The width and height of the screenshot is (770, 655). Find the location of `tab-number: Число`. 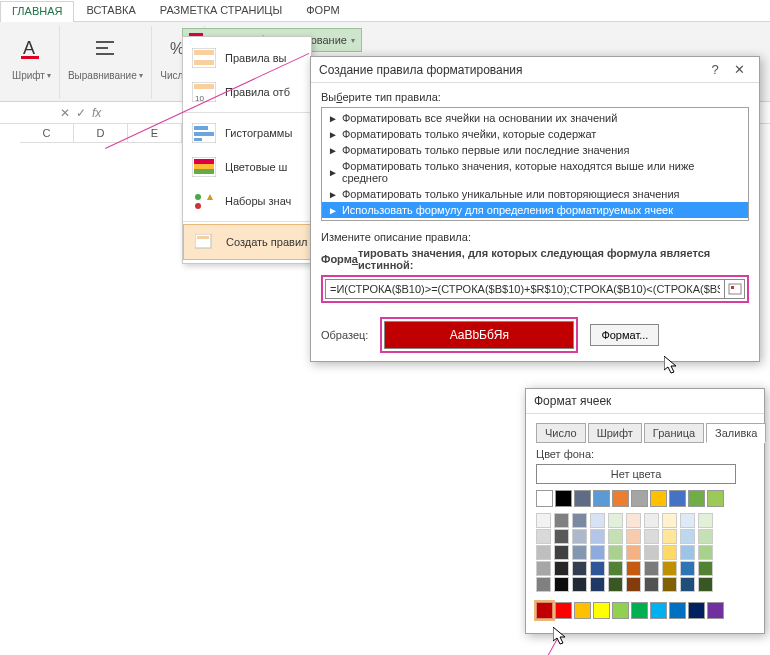

tab-number: Число is located at coordinates (561, 433).